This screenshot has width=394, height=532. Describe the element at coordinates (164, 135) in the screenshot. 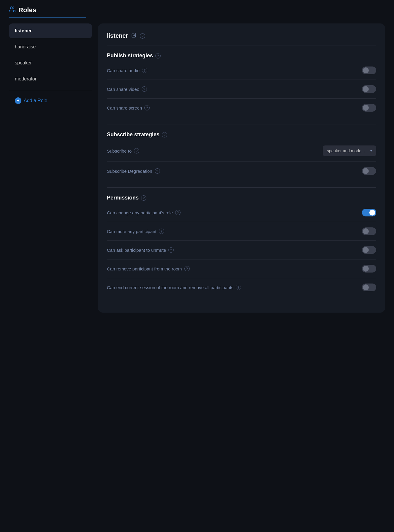

I see `subscribe-help-icon: ?` at that location.